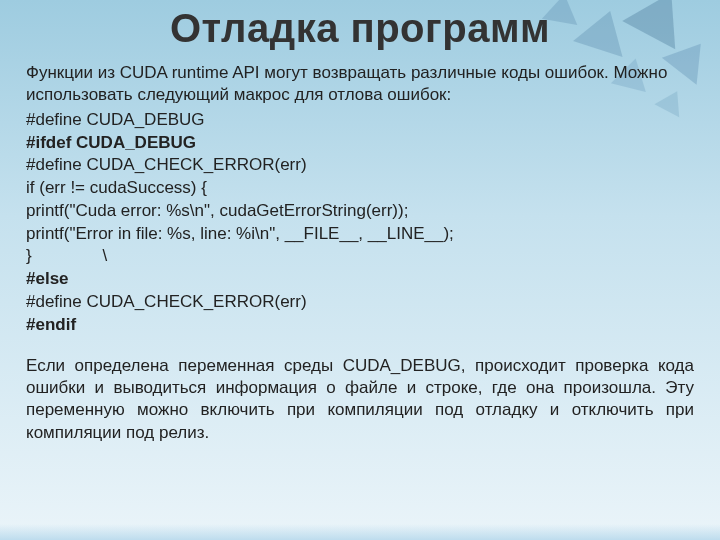 Image resolution: width=720 pixels, height=540 pixels. I want to click on code-line: #endif, so click(360, 326).